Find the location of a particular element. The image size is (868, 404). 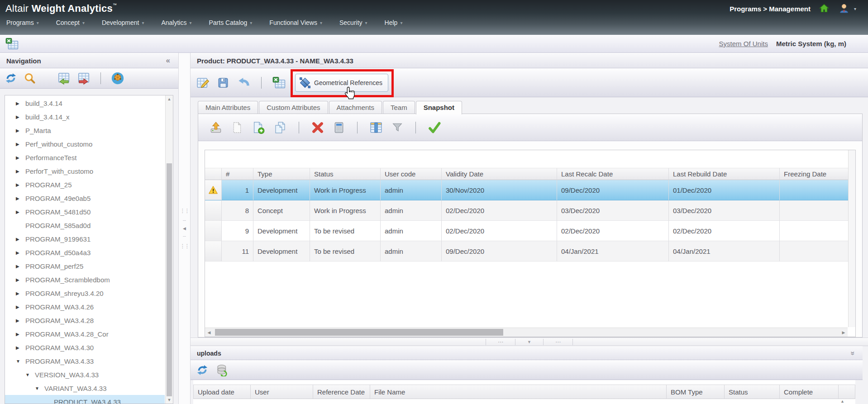

tree-item-program-wa3-4-33: ▼PROGRAM_WA3.4.33 is located at coordinates (85, 361).